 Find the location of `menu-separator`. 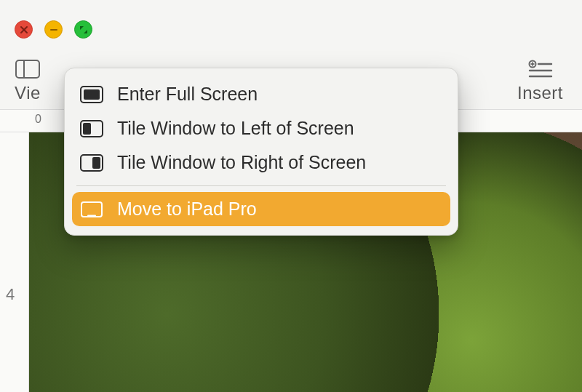

menu-separator is located at coordinates (261, 186).